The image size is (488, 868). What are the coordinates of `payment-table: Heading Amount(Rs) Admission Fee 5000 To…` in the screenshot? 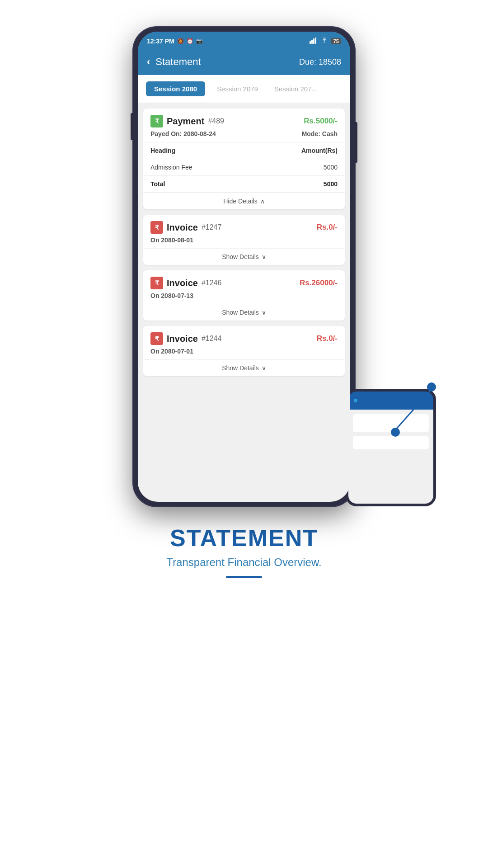 It's located at (244, 167).